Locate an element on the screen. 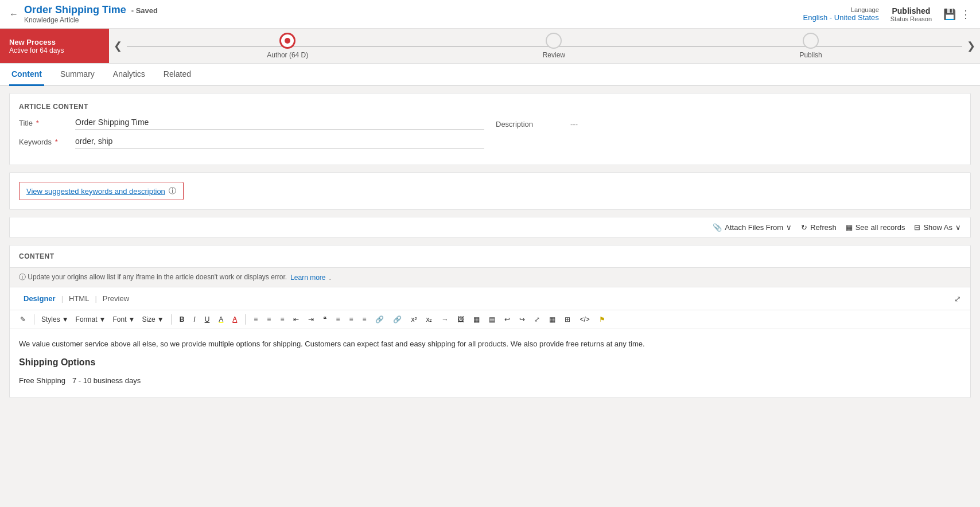 This screenshot has width=980, height=507. format-dropdown: Format ▼ is located at coordinates (91, 319).